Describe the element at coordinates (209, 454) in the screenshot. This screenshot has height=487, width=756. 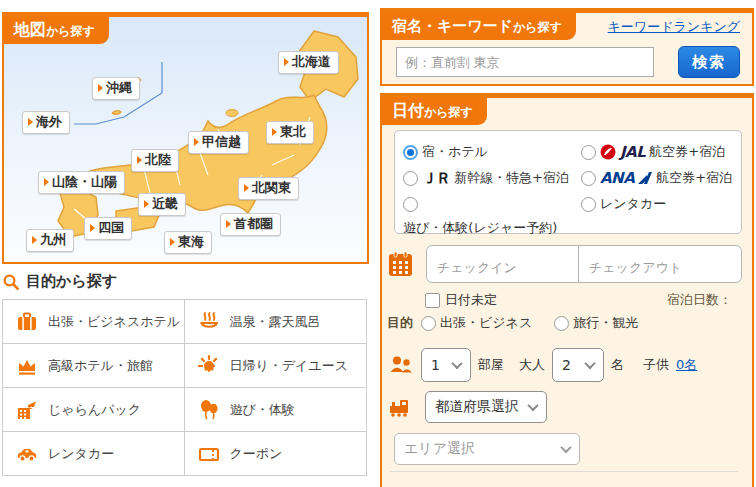
I see `coupon-icon` at that location.